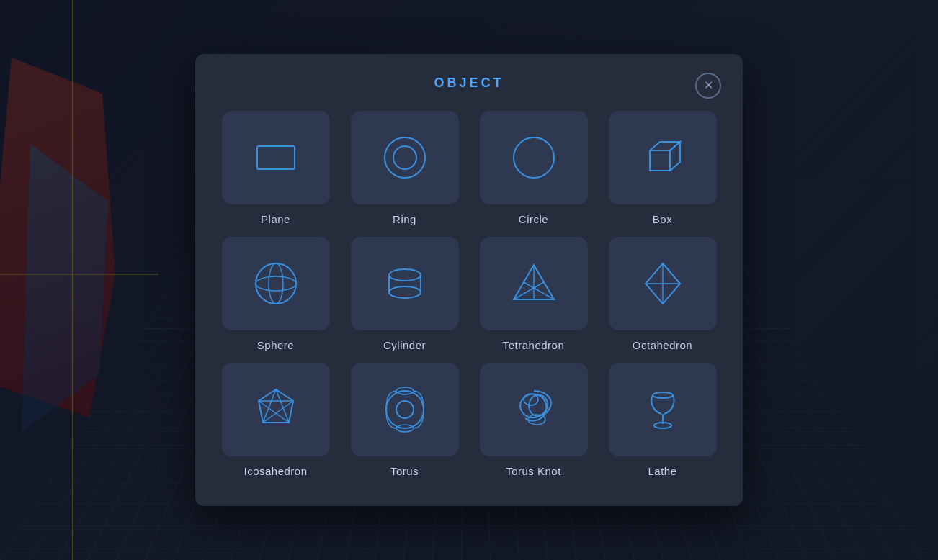 This screenshot has width=938, height=560. I want to click on object-item-circle: Circle, so click(533, 168).